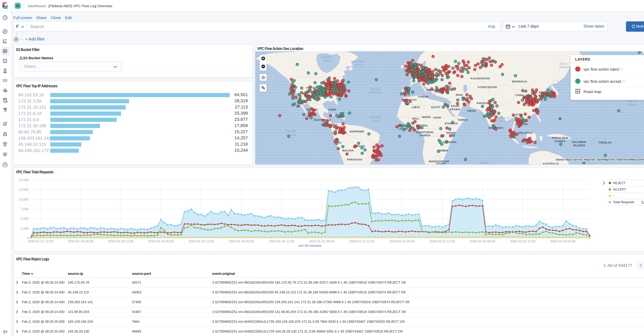 The width and height of the screenshot is (644, 336). What do you see at coordinates (484, 162) in the screenshot?
I see `svg-text: Indian` at bounding box center [484, 162].